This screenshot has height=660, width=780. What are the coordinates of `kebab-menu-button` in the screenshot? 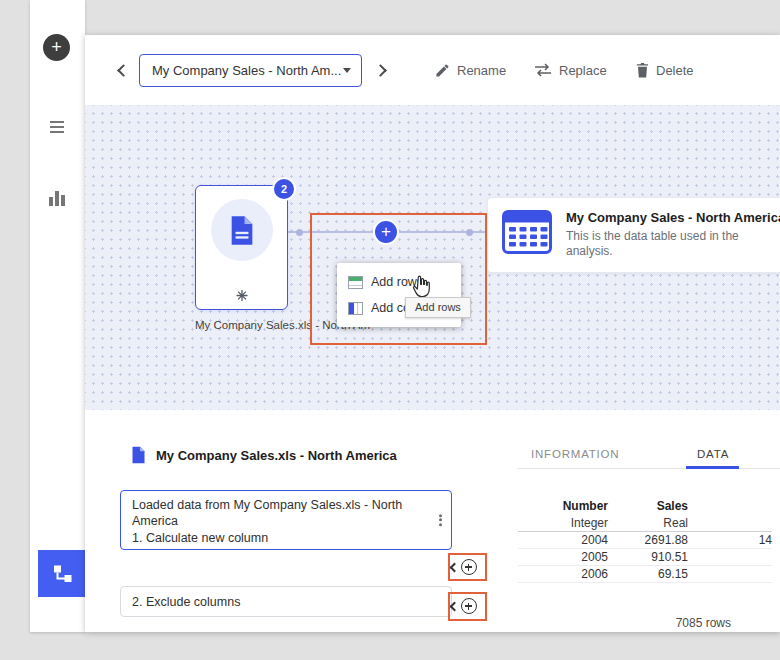 It's located at (440, 520).